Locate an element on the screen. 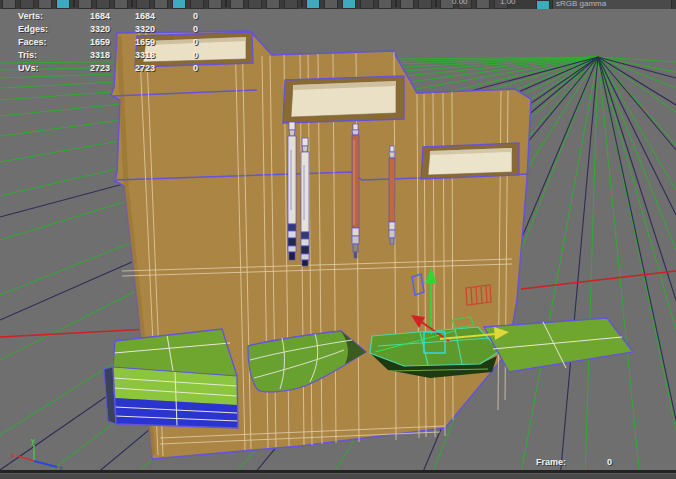  gamma-field: 1.00 is located at coordinates (508, 3).